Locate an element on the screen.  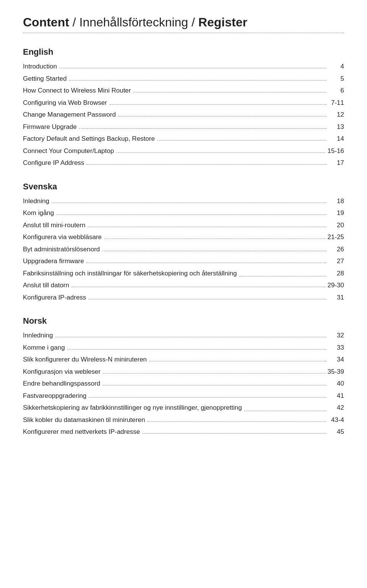
toc-entry-label: Slik konfigurerer du Wireless-N minirute… is located at coordinates (85, 360).